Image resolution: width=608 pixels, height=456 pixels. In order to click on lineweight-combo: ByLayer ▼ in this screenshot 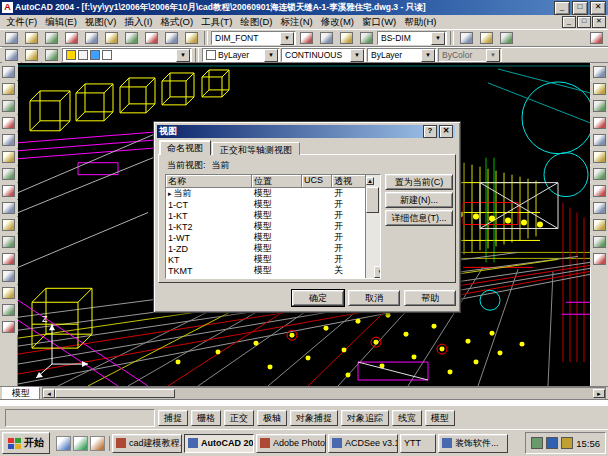, I will do `click(402, 55)`.